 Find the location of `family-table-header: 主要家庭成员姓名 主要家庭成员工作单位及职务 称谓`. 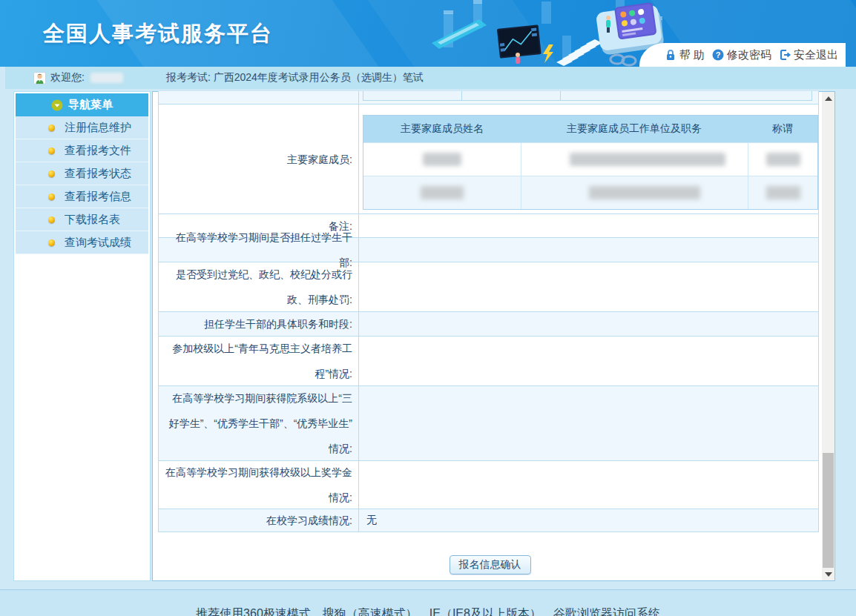

family-table-header: 主要家庭成员姓名 主要家庭成员工作单位及职务 称谓 is located at coordinates (590, 129).